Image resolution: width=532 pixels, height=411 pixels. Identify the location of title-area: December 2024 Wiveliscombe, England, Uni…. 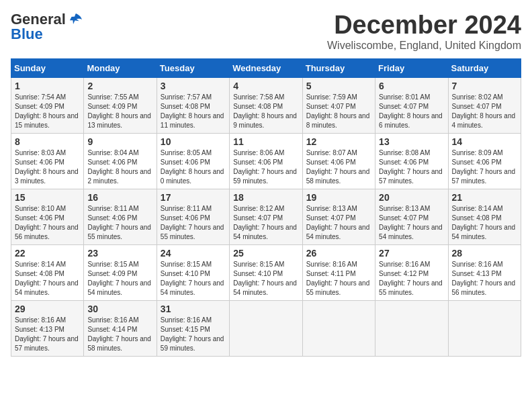
(425, 31).